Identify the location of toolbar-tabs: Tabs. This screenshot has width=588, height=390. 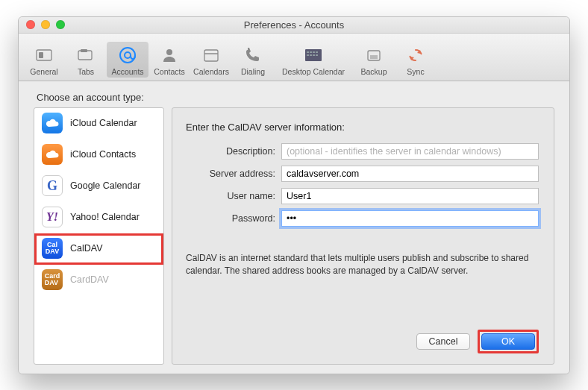
(86, 60).